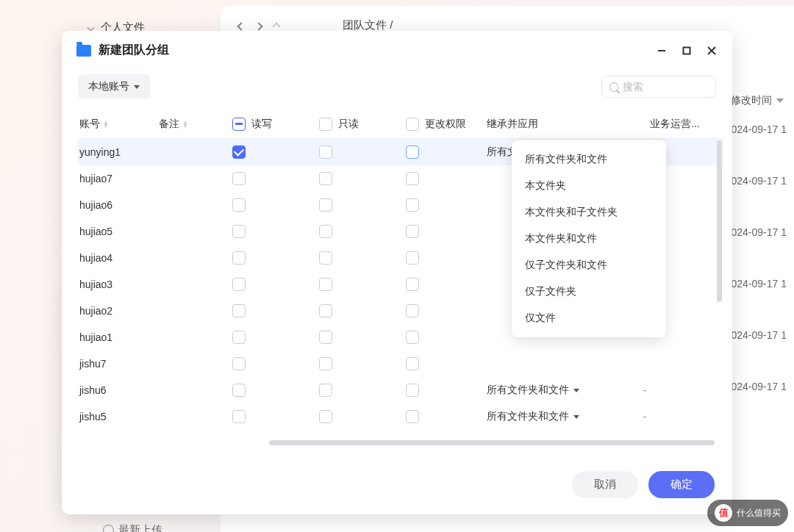 This screenshot has height=532, width=794. I want to click on cancel-button: 取消, so click(605, 485).